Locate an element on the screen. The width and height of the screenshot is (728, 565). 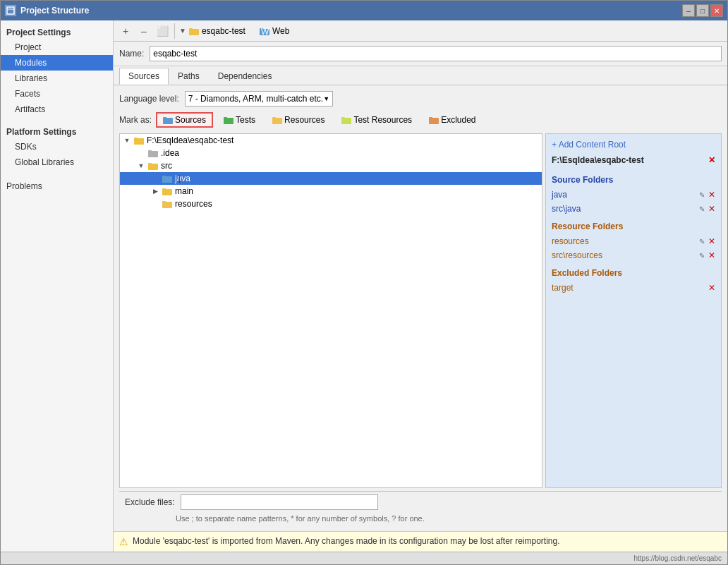
lang-dropdown-icon: ▼ is located at coordinates (326, 99).